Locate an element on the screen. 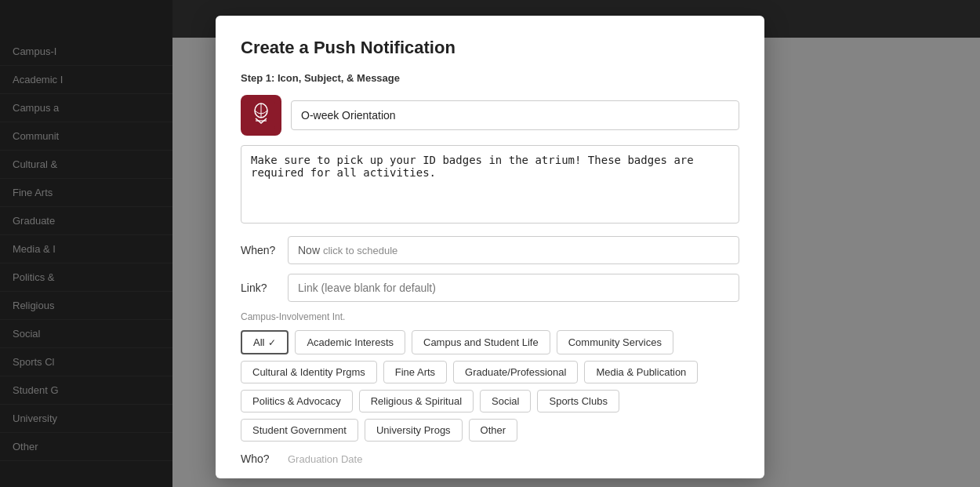  who-row: Who? Graduation Date is located at coordinates (490, 459).